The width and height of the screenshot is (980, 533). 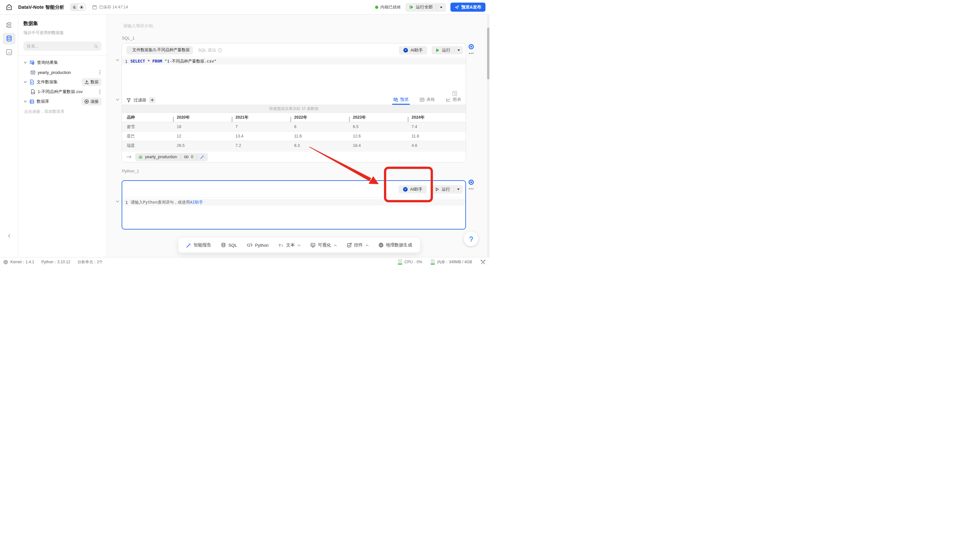 I want to click on sql-ai-assistant-button: AI助手, so click(x=413, y=50).